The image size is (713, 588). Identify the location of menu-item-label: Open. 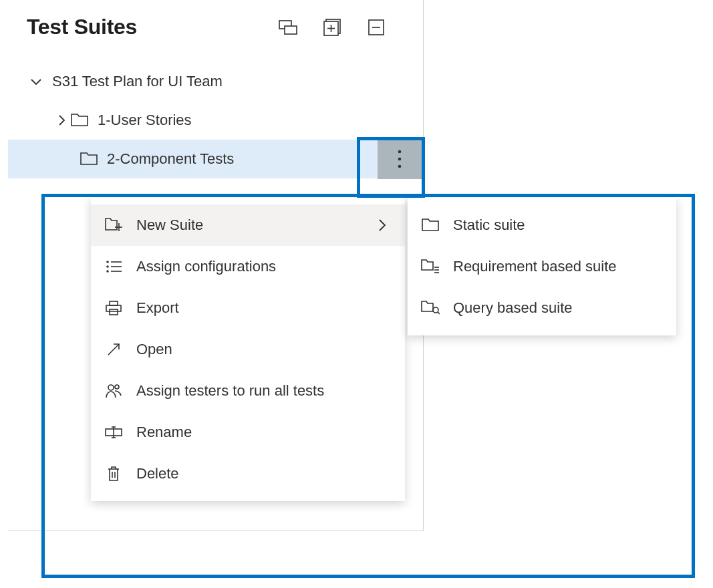
(263, 349).